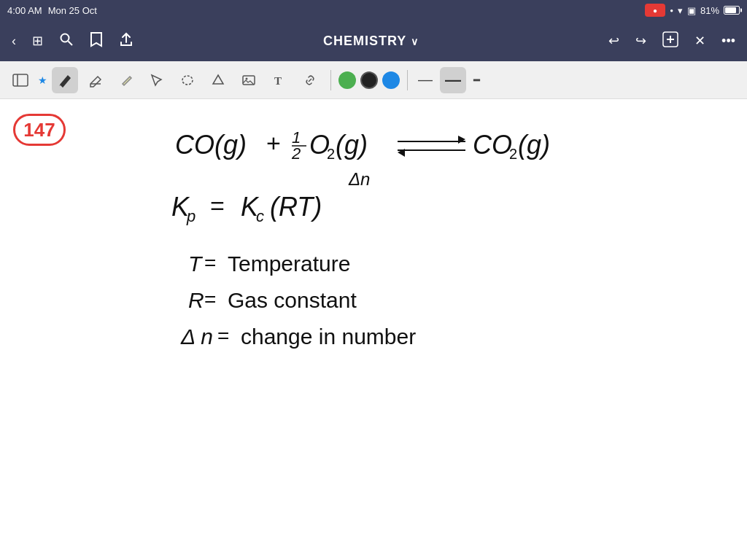 The image size is (747, 560). I want to click on share-button, so click(126, 41).